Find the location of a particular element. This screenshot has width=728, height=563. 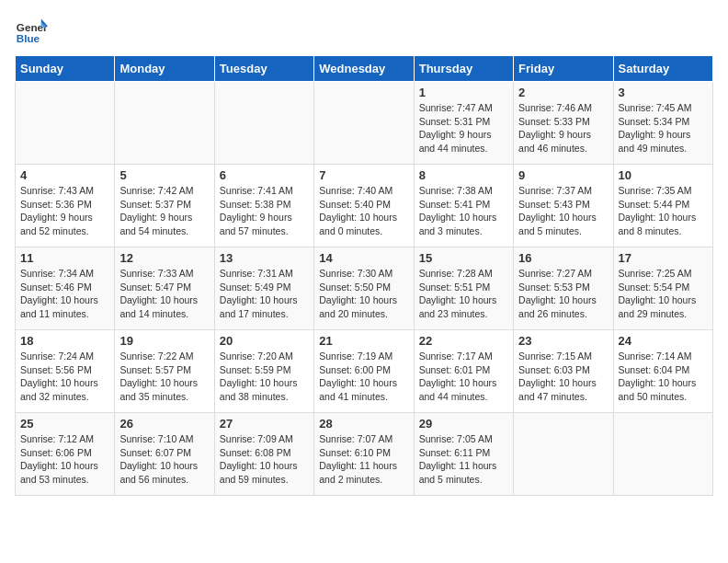

day-info: Sunrise: 7:41 AM Sunset: 5:38 PM Dayligh… is located at coordinates (265, 212).